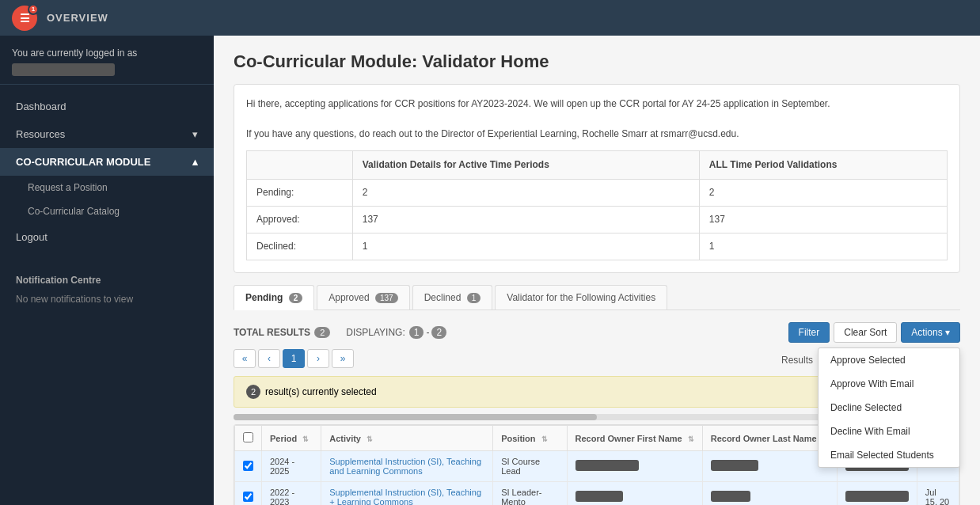 This screenshot has height=505, width=980. I want to click on page-next: ›, so click(318, 359).